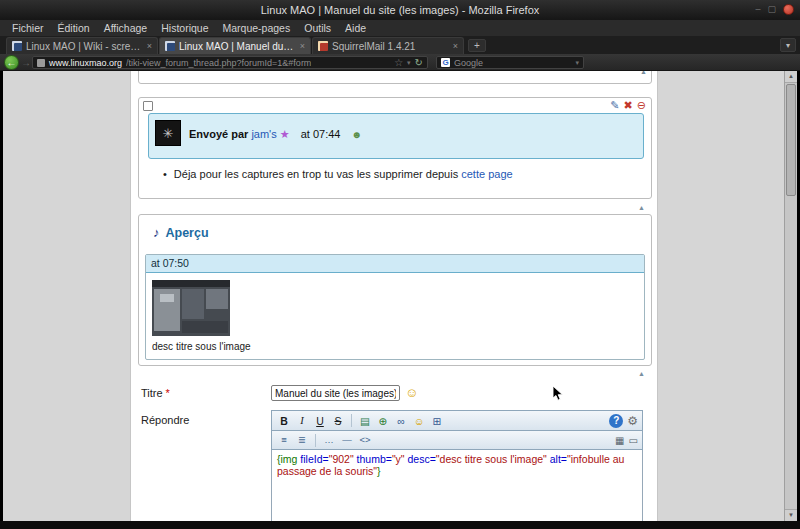  What do you see at coordinates (486, 174) in the screenshot?
I see `cette-page-link: cette page` at bounding box center [486, 174].